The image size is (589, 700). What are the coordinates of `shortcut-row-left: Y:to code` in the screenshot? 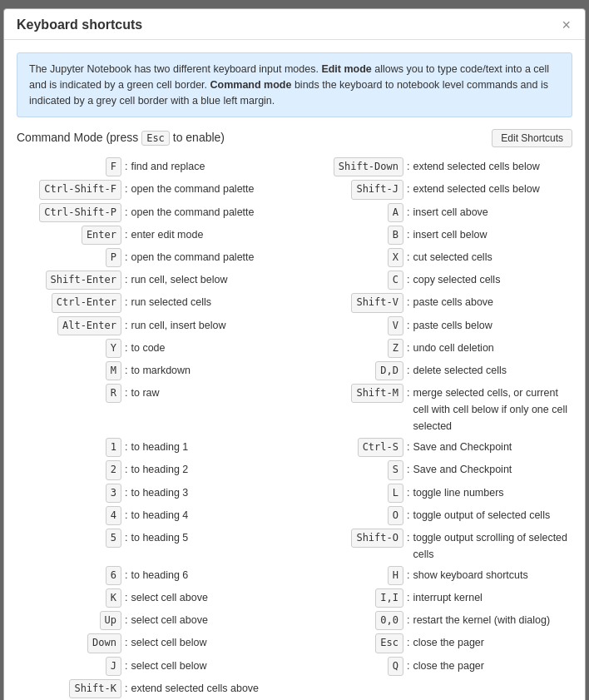 It's located at (153, 348).